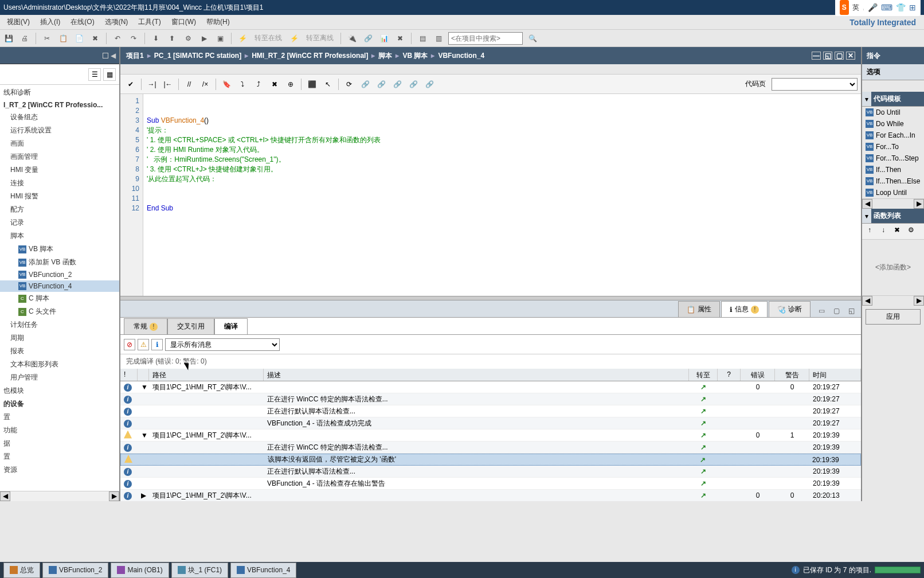 This screenshot has width=924, height=578. What do you see at coordinates (365, 84) in the screenshot?
I see `link1-icon: 🔗` at bounding box center [365, 84].